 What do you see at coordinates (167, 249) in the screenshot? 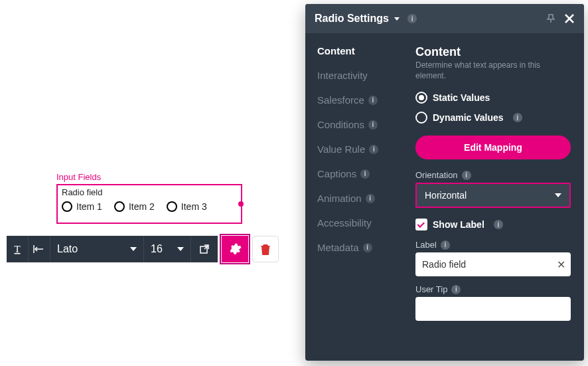
I see `font-size-select: 16` at bounding box center [167, 249].